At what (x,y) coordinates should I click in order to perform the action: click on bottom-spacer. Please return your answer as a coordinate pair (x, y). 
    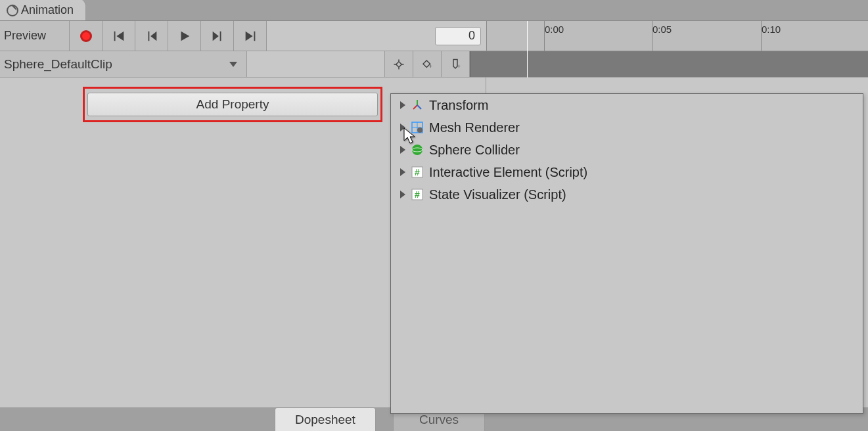
    Looking at the image, I should click on (137, 419).